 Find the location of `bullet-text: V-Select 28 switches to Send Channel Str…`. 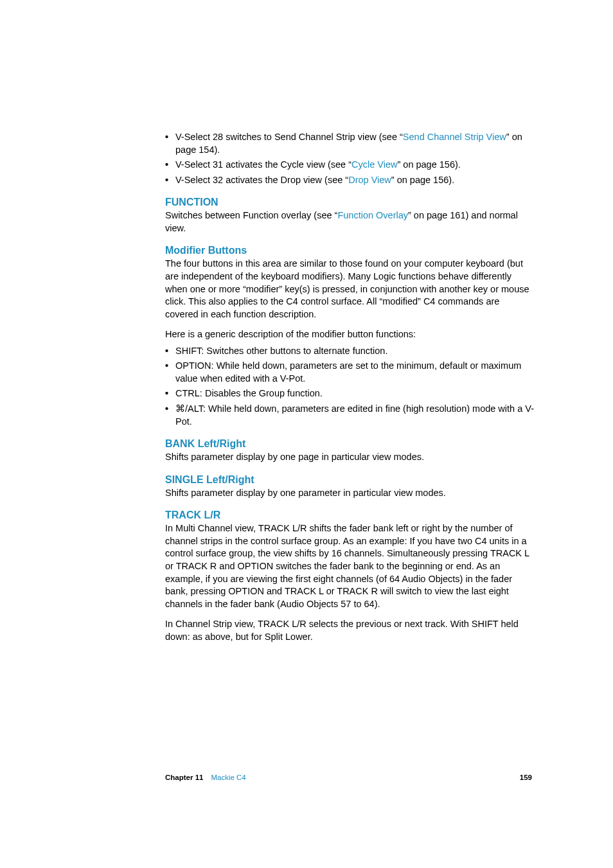

bullet-text: V-Select 28 switches to Send Channel Str… is located at coordinates (355, 144).